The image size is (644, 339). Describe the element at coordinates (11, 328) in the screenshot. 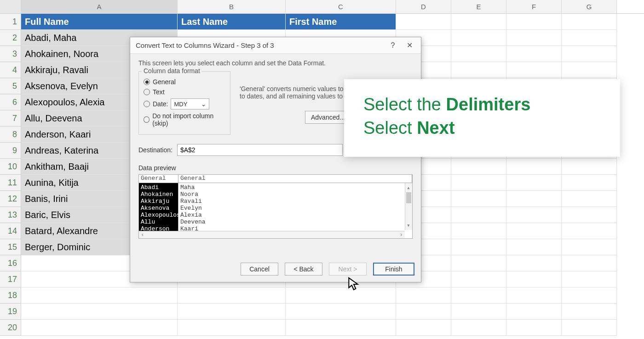

I see `row-header-20: 20` at that location.